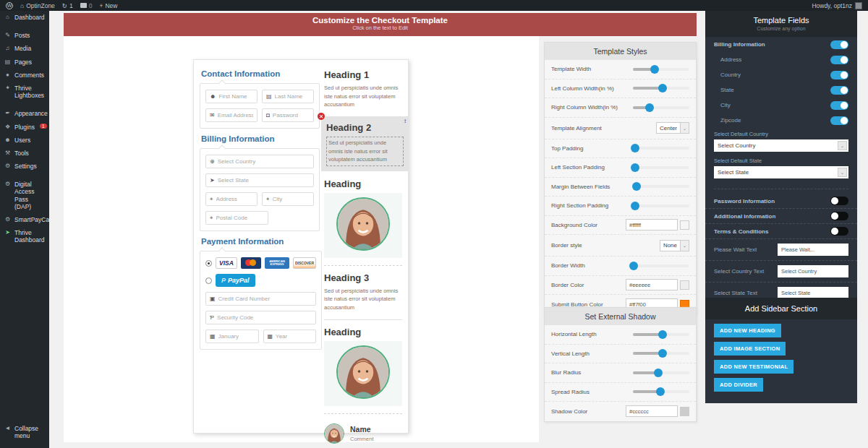 The image size is (868, 448). What do you see at coordinates (260, 181) in the screenshot?
I see `select-state-field: ➤` at bounding box center [260, 181].